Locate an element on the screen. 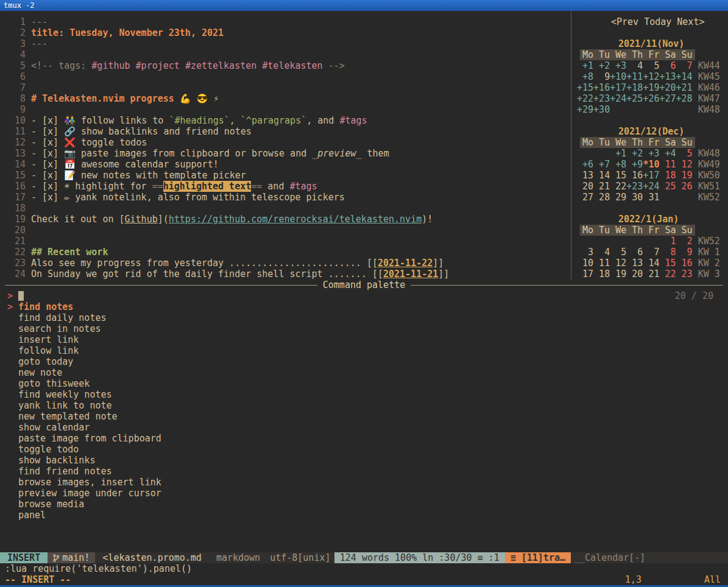 The image size is (728, 587). calendar-day: +8 is located at coordinates (585, 77).